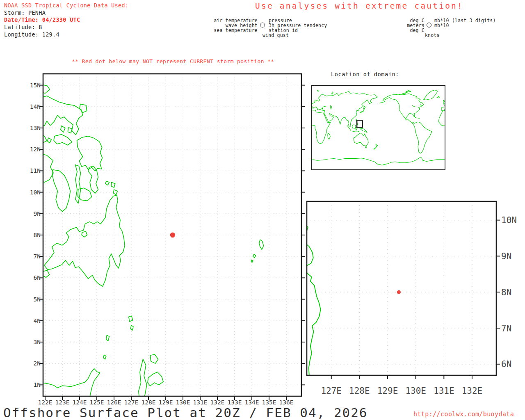 The width and height of the screenshot is (525, 420). What do you see at coordinates (132, 328) in the screenshot?
I see `coastline-talaud_s` at bounding box center [132, 328].